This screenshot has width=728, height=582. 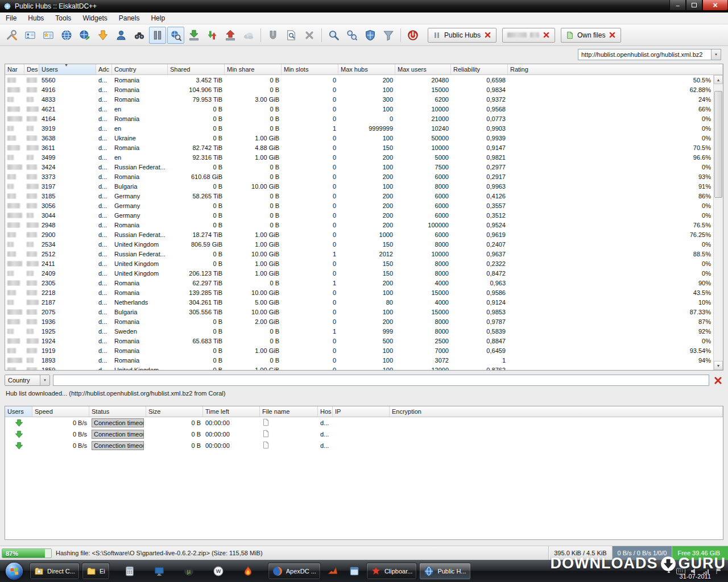 I want to click on tab-own-files: Own files, so click(x=591, y=35).